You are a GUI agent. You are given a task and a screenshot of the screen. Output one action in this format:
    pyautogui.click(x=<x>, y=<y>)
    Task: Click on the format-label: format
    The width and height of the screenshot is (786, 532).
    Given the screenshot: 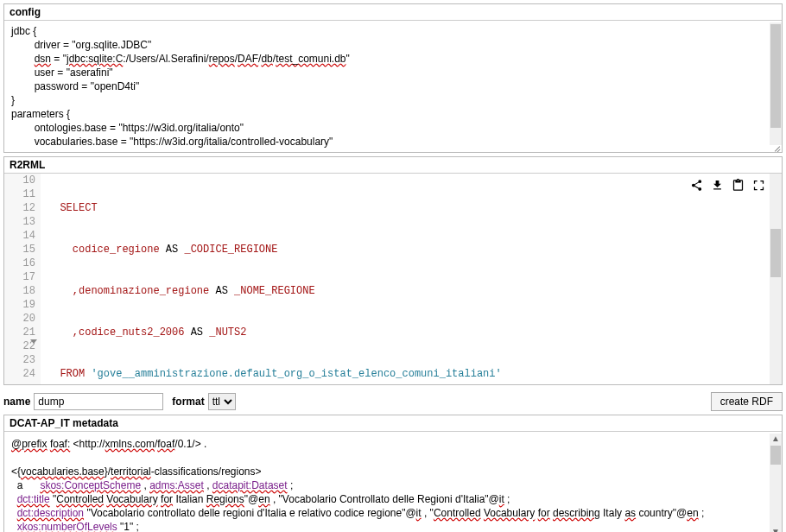 What is the action you would take?
    pyautogui.click(x=188, y=402)
    